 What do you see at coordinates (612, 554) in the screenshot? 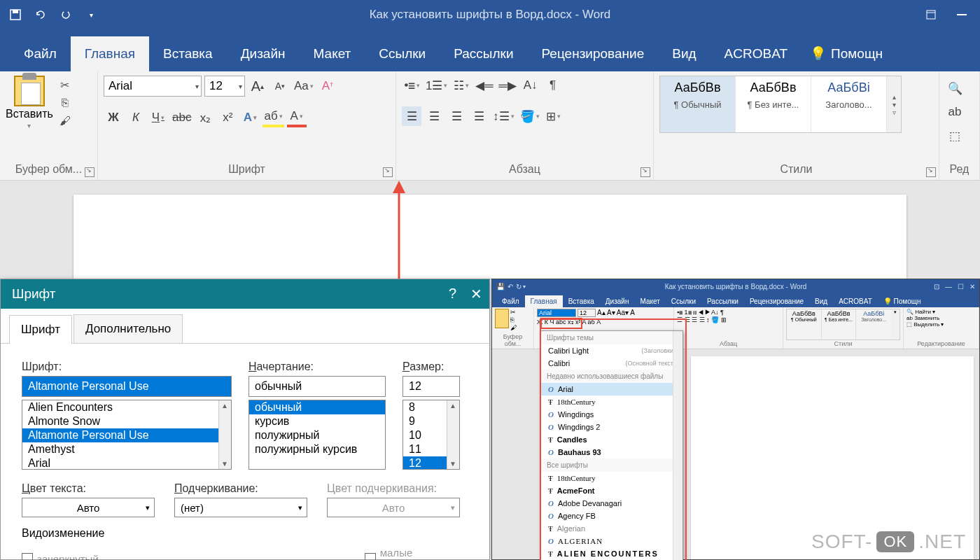
I see `dd-item: ŦALIEN ENCOUNTERS` at bounding box center [612, 554].